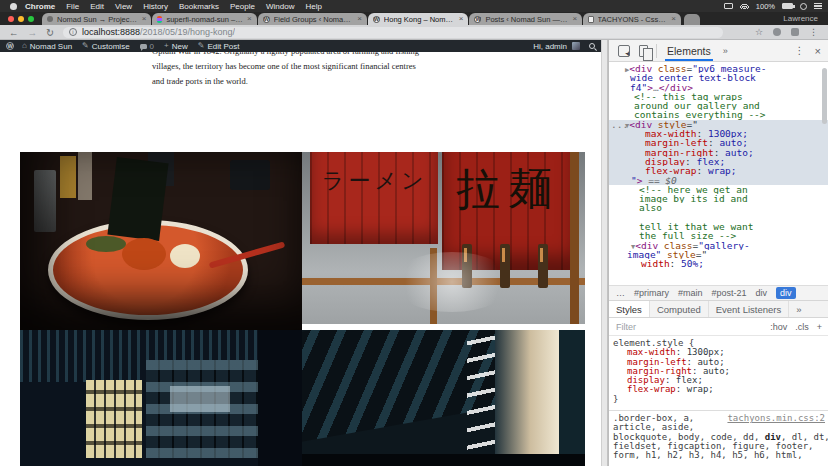 The height and width of the screenshot is (466, 828). I want to click on style-line: .border-box, a,tachyons.min.css:2, so click(720, 418).